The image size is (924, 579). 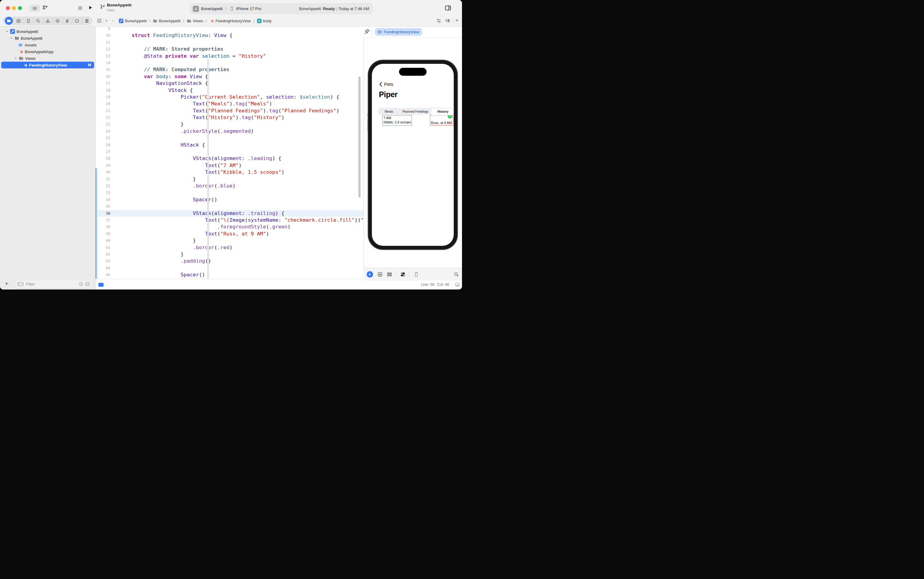 What do you see at coordinates (230, 254) in the screenshot?
I see `code-line-42: 42}` at bounding box center [230, 254].